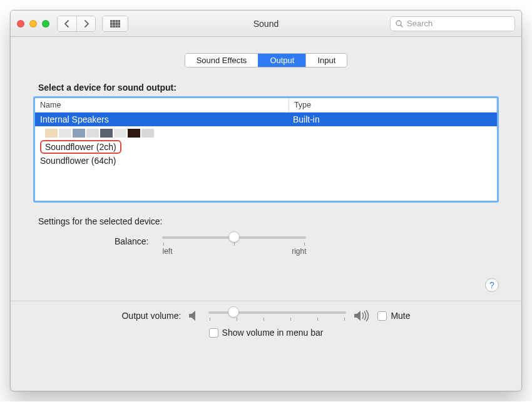 This screenshot has width=532, height=402. What do you see at coordinates (86, 24) in the screenshot?
I see `forward-button` at bounding box center [86, 24].